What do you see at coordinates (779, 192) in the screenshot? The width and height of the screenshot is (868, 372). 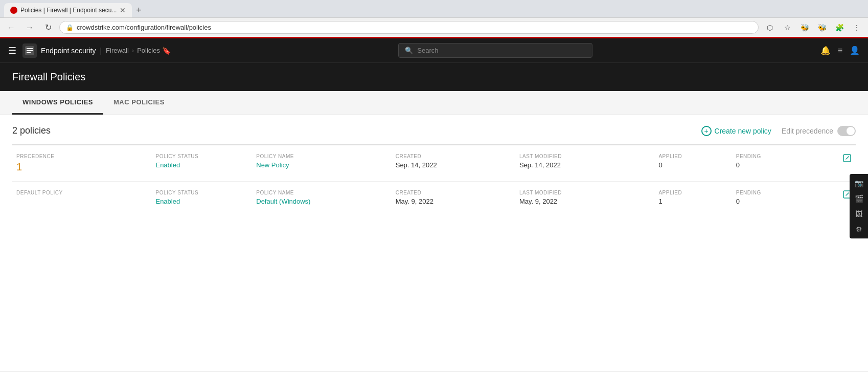 I see `pending-label-2: PENDING` at bounding box center [779, 192].